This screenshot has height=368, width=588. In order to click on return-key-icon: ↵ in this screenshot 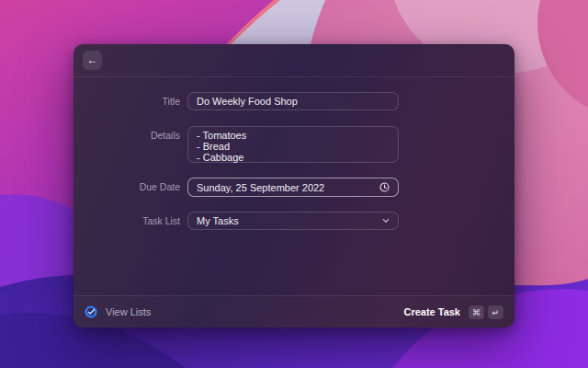, I will do `click(496, 313)`.